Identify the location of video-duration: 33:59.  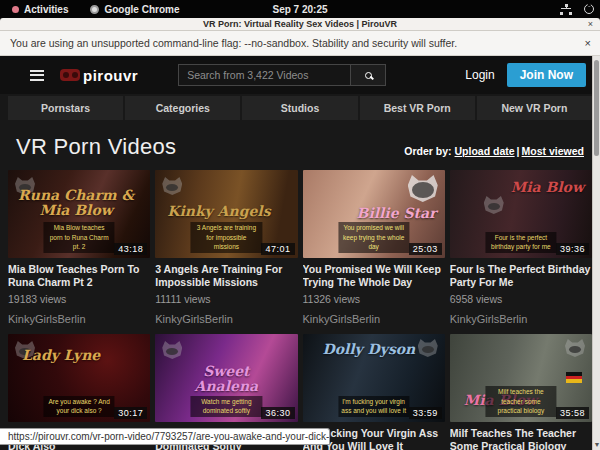
(426, 413).